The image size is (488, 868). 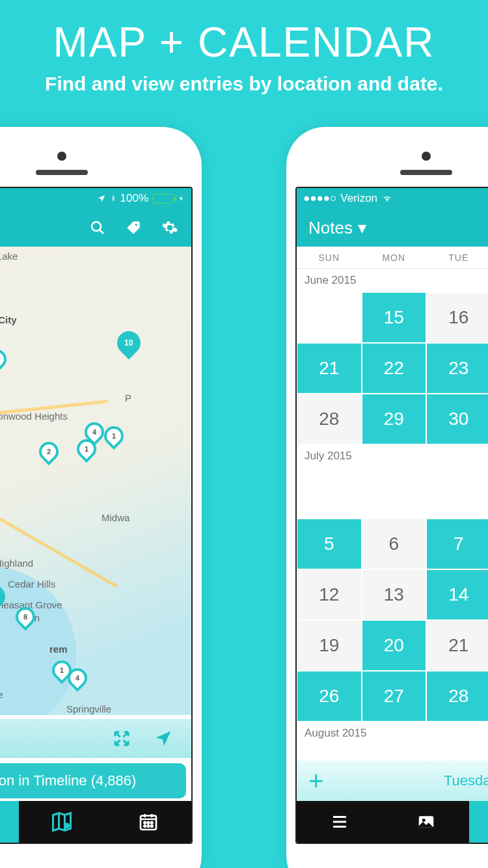 I want to click on calendar-day: 16, so click(x=457, y=318).